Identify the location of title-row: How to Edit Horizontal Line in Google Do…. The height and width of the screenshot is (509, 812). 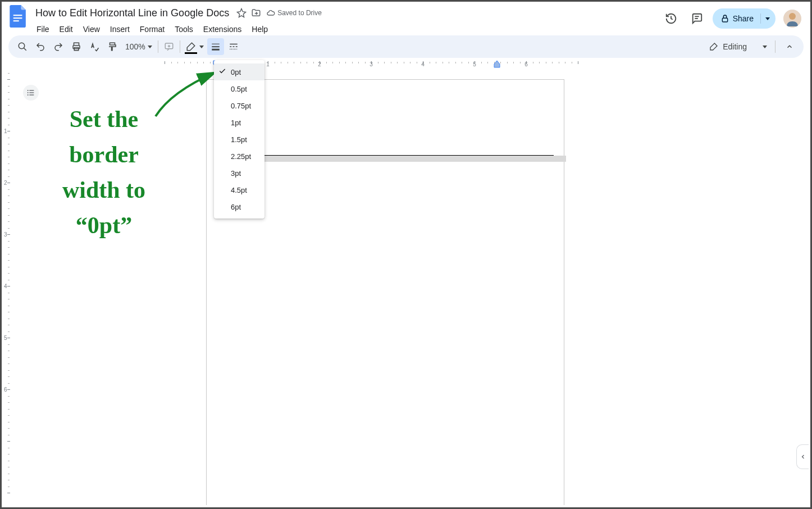
(346, 13).